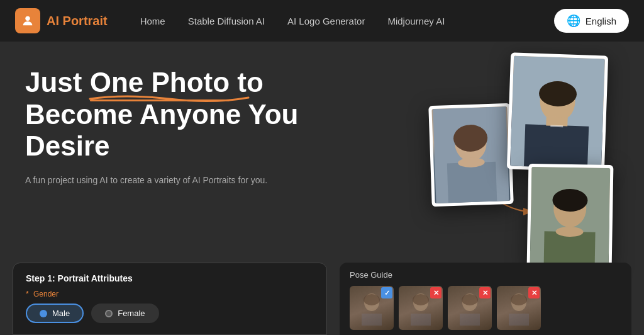  I want to click on hero-subtitle: A fun project using AI to create a varie…, so click(164, 180).